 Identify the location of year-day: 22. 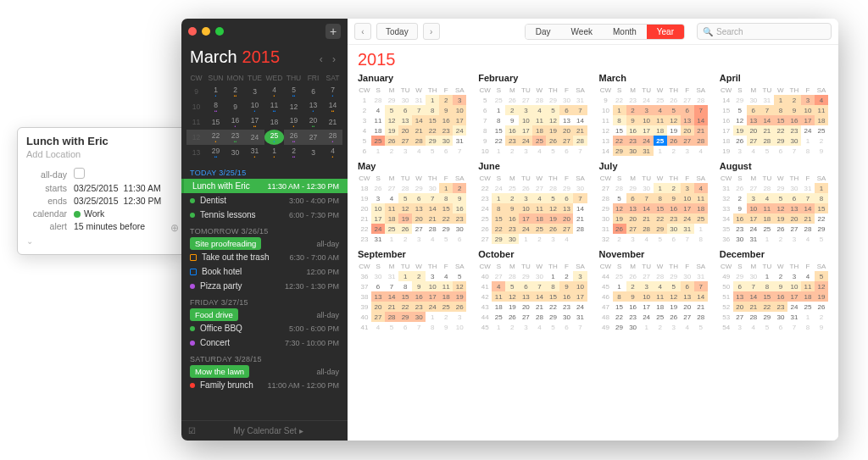
(660, 219).